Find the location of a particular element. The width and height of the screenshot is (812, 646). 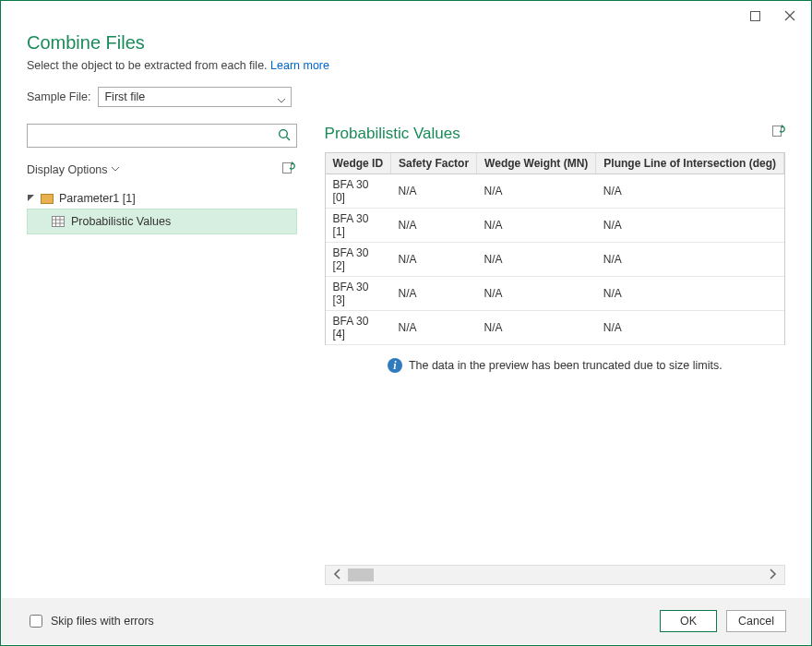

scrollbar-thumb is located at coordinates (361, 575).